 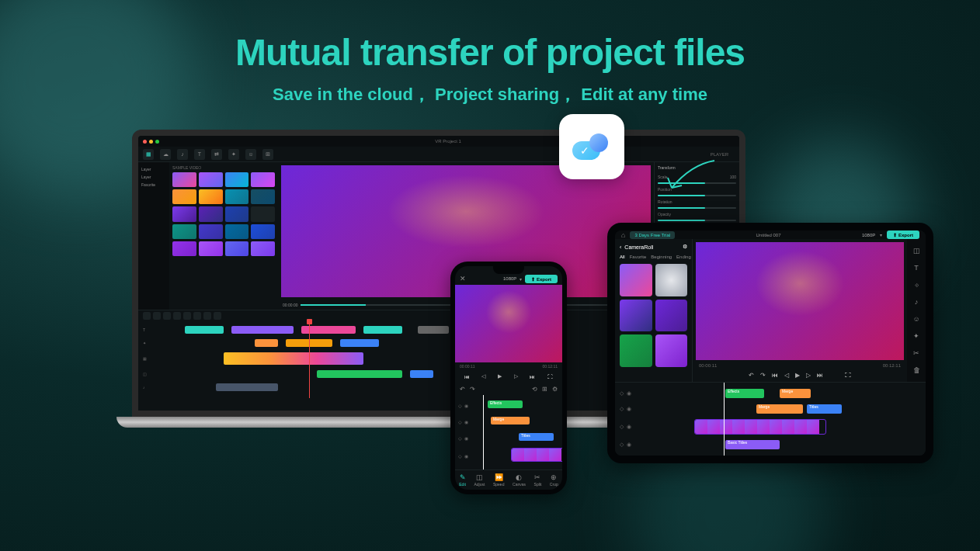 What do you see at coordinates (144, 141) in the screenshot?
I see `close-icon` at bounding box center [144, 141].